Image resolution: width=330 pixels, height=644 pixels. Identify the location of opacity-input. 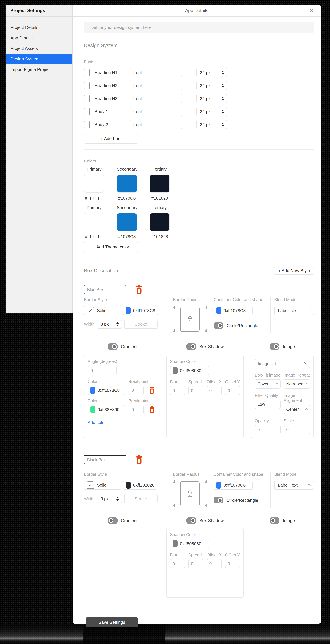
(268, 430).